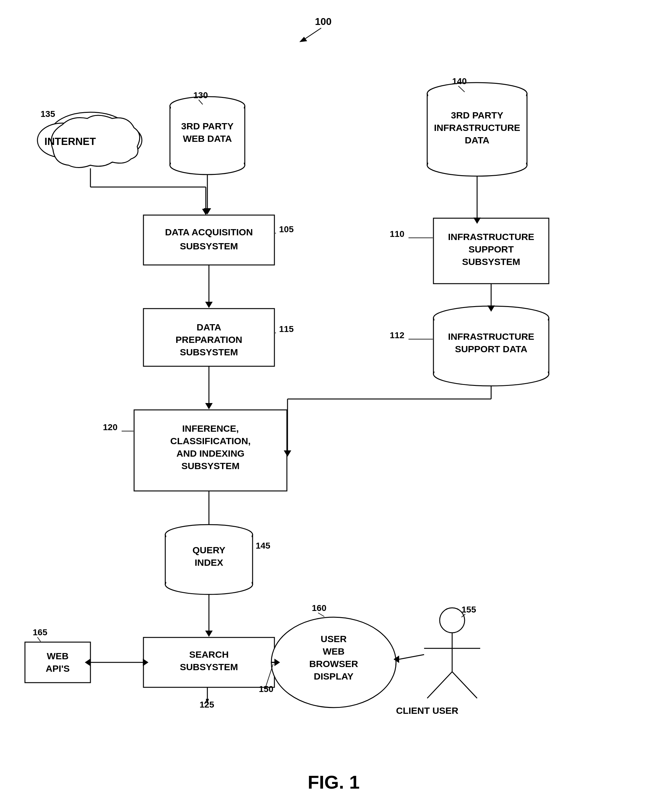 The height and width of the screenshot is (812, 667). I want to click on ref-120: 120, so click(110, 427).